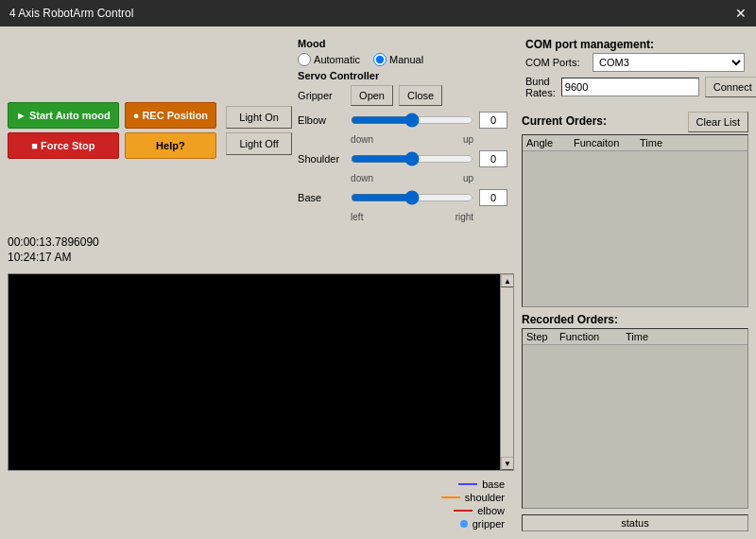 The width and height of the screenshot is (756, 539). Describe the element at coordinates (472, 497) in the screenshot. I see `legend-shoulder: shoulder` at that location.